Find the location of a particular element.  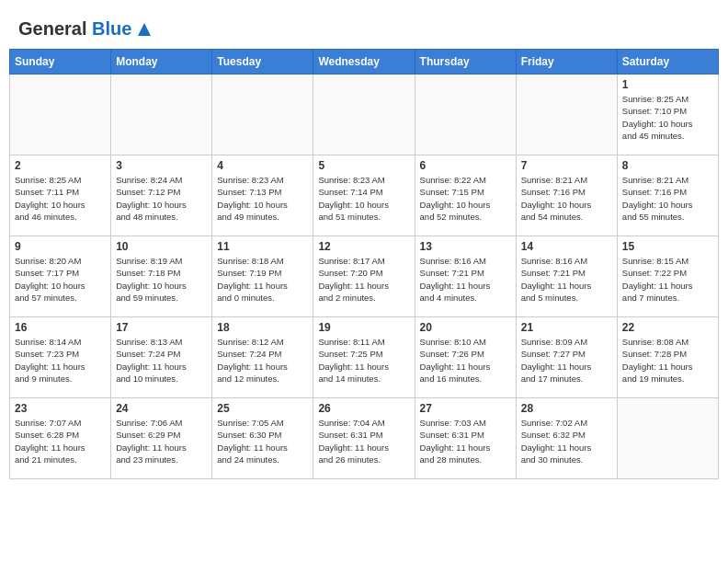

day-info: Sunrise: 8:11 AM Sunset: 7:25 PM Dayligh… is located at coordinates (364, 361).